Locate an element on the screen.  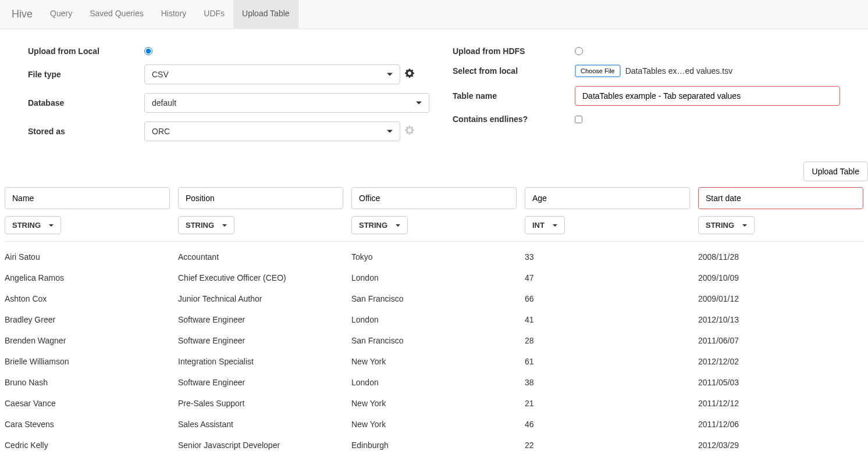
table-cell: Cara Stevens is located at coordinates (87, 424).